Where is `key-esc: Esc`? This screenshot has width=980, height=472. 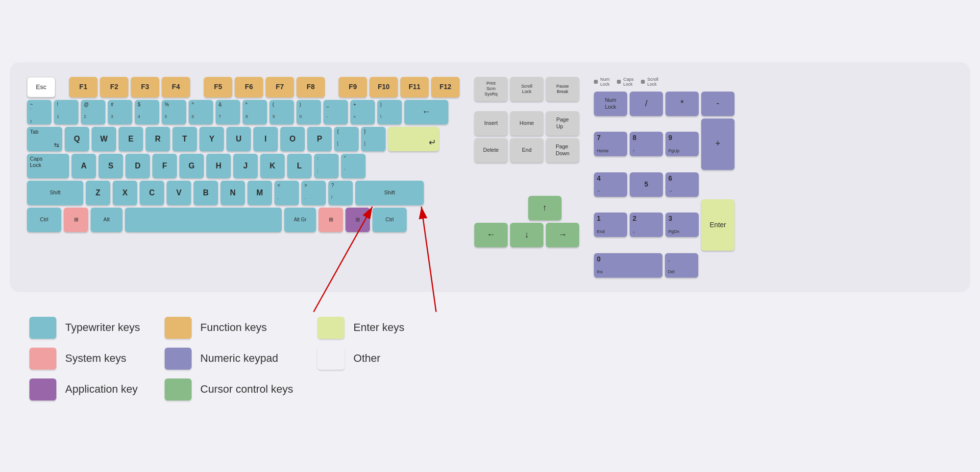 key-esc: Esc is located at coordinates (41, 87).